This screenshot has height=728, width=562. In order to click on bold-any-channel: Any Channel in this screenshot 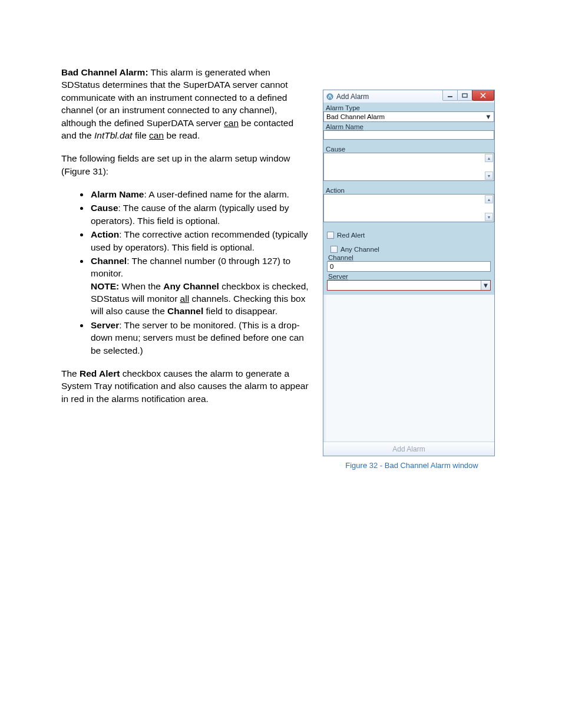, I will do `click(191, 286)`.